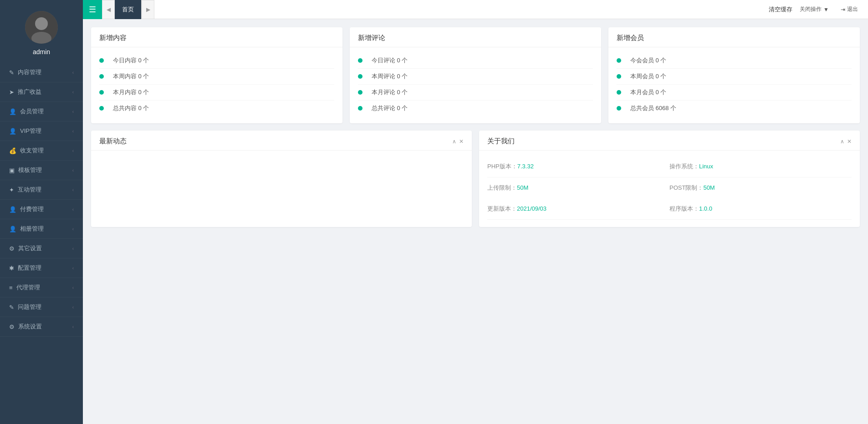  I want to click on stat-label: 今会会员 0 个, so click(648, 61).